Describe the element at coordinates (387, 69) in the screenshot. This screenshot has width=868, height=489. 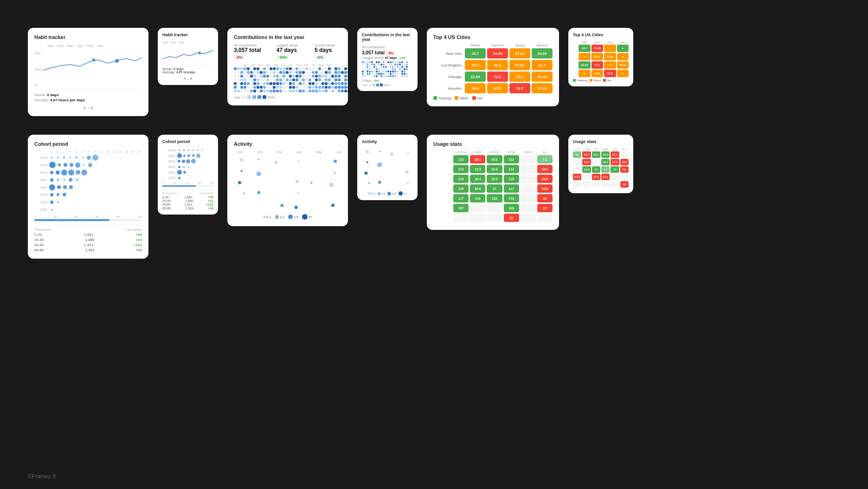
I see `contributions-heatmap-small` at that location.